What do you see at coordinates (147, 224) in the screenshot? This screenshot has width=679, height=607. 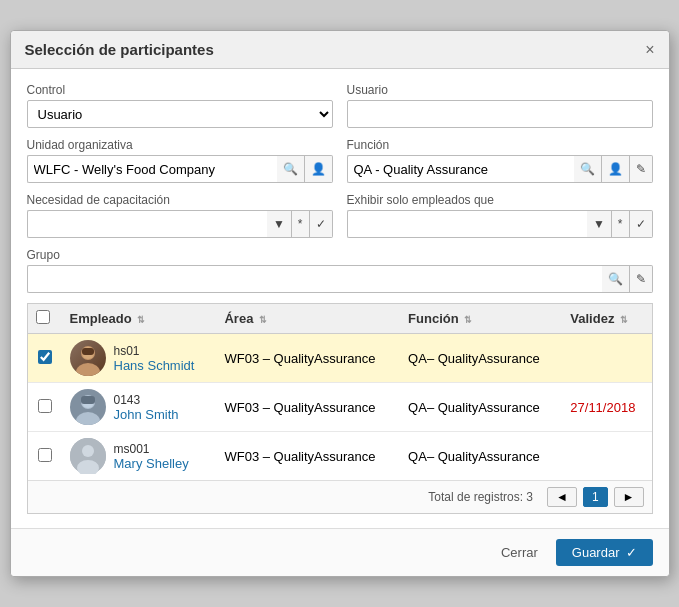 I see `necesidad-input` at bounding box center [147, 224].